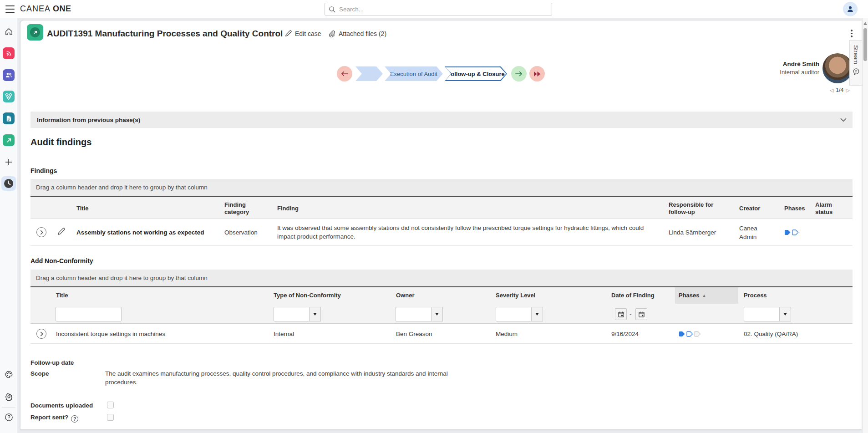  What do you see at coordinates (785, 314) in the screenshot?
I see `process-filter-dropdown-button` at bounding box center [785, 314].